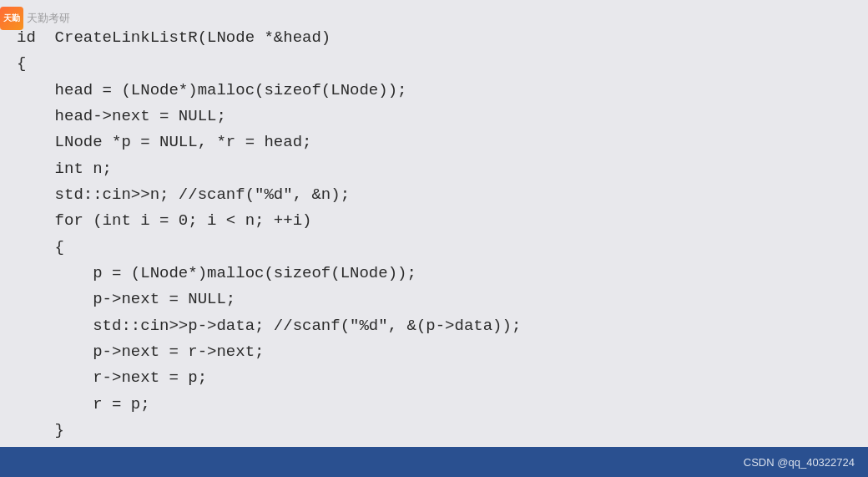 This screenshot has width=868, height=477. Describe the element at coordinates (35, 18) in the screenshot. I see `watermark: 天勤 天勤考研` at that location.